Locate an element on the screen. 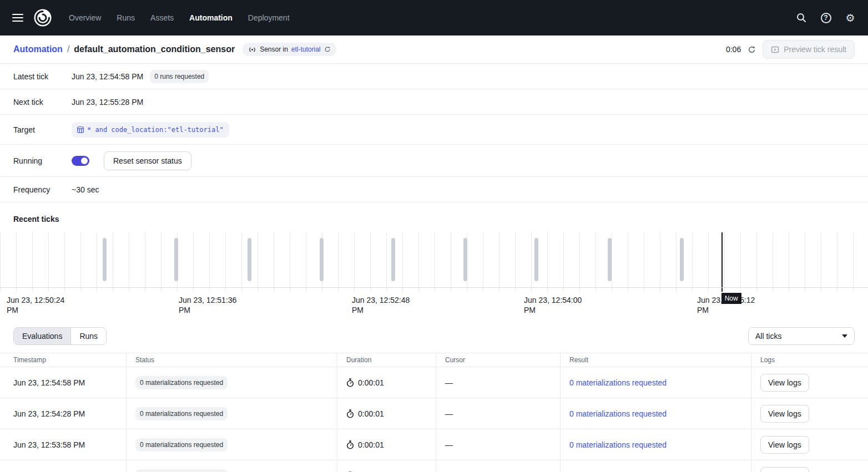  dagster-logo-icon is located at coordinates (43, 18).